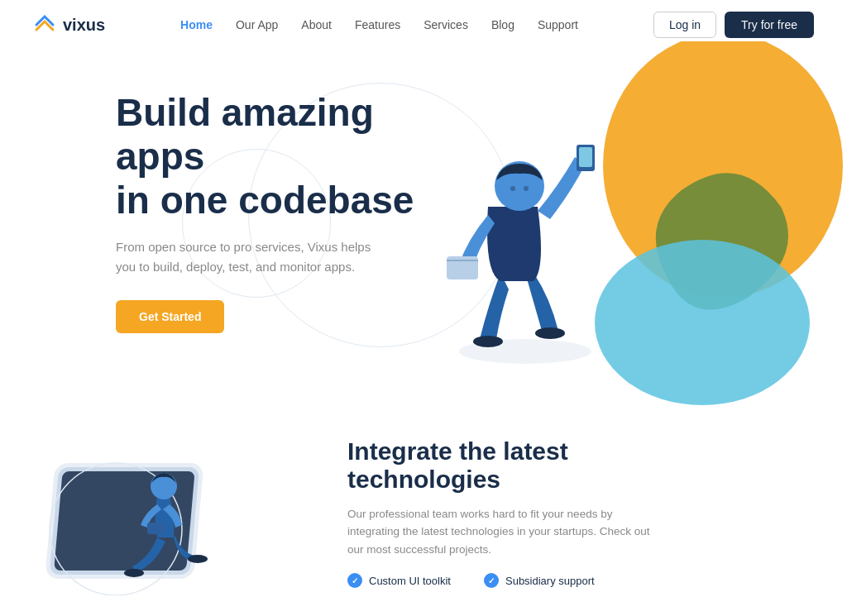 Image resolution: width=847 pixels, height=616 pixels. I want to click on section-two-title: Integrate the latest technologies, so click(505, 466).